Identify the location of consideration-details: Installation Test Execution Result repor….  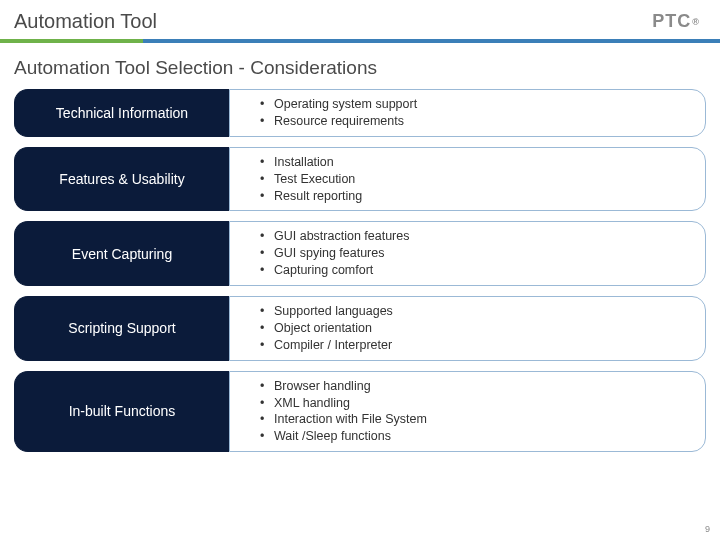
(468, 180).